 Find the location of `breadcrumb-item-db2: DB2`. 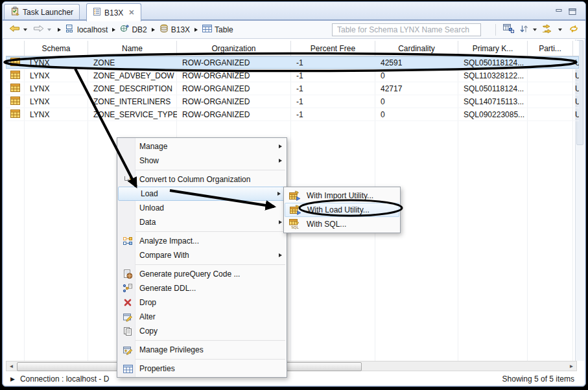

breadcrumb-item-db2: DB2 is located at coordinates (134, 30).